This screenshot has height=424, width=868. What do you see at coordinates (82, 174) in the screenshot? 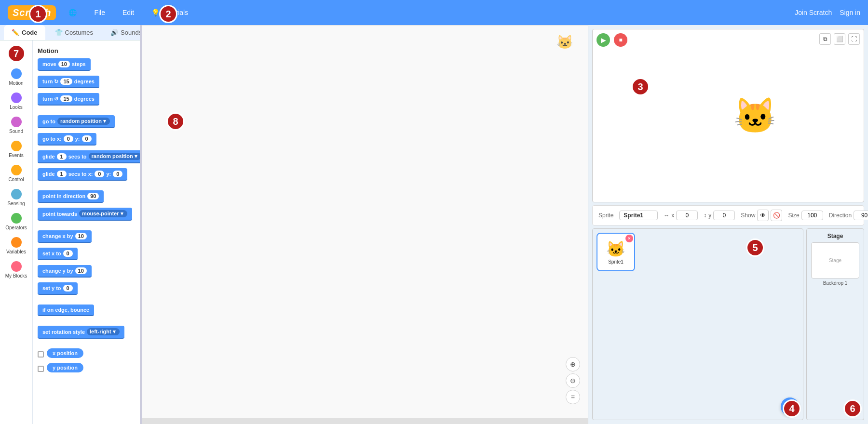
I see `block-glide-xy: glide 1 secs to x: 0 y: 0` at bounding box center [82, 174].